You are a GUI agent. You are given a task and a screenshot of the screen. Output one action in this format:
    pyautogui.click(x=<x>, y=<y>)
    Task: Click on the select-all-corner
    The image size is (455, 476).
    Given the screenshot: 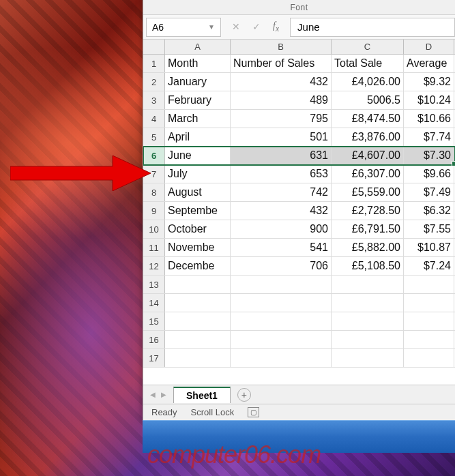 What is the action you would take?
    pyautogui.click(x=154, y=46)
    